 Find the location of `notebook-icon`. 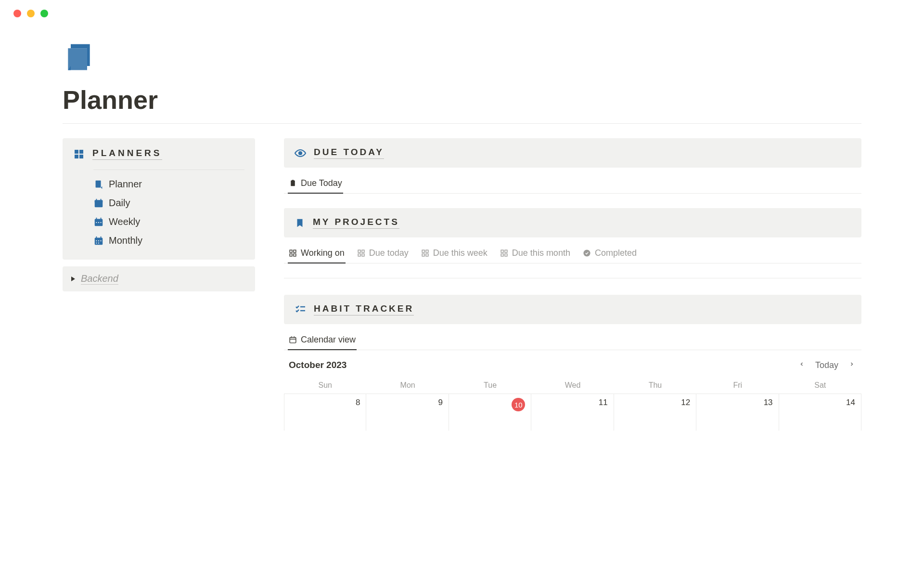

notebook-icon is located at coordinates (99, 184).